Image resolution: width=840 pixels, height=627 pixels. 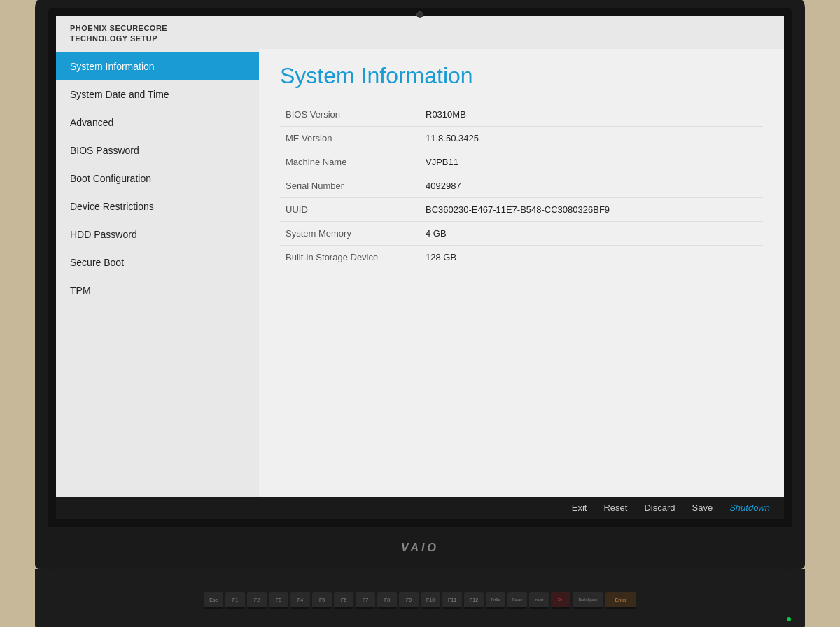 What do you see at coordinates (592, 162) in the screenshot?
I see `value-machine-name: VJPB11` at bounding box center [592, 162].